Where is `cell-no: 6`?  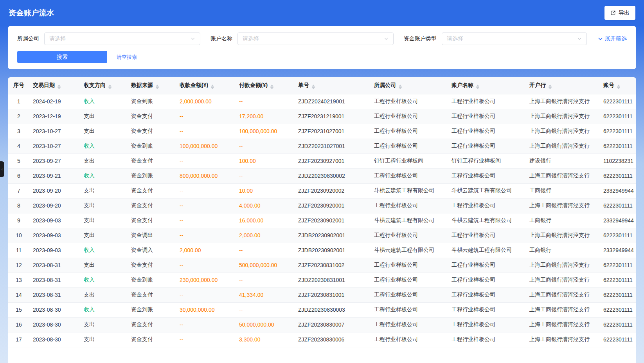
cell-no: 6 is located at coordinates (19, 176).